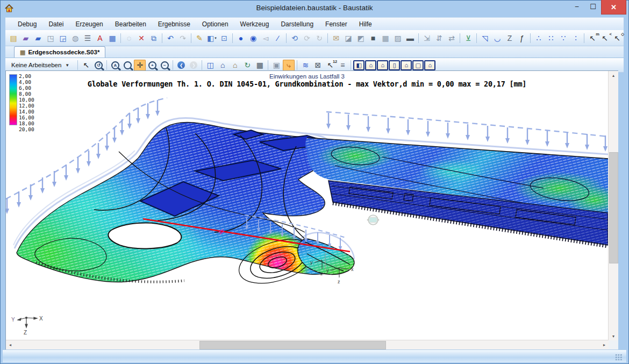 The height and width of the screenshot is (364, 629). I want to click on support-b: ⇵, so click(439, 38).